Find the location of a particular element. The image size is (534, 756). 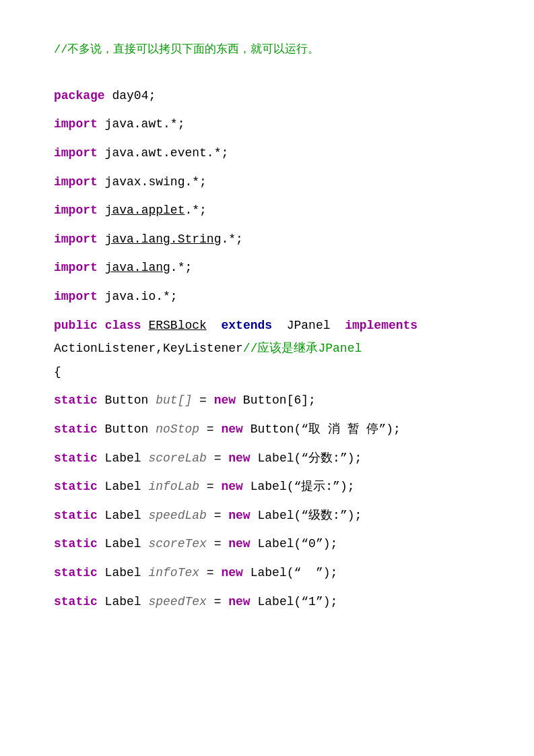

code-part: Label(“1”); is located at coordinates (294, 602).